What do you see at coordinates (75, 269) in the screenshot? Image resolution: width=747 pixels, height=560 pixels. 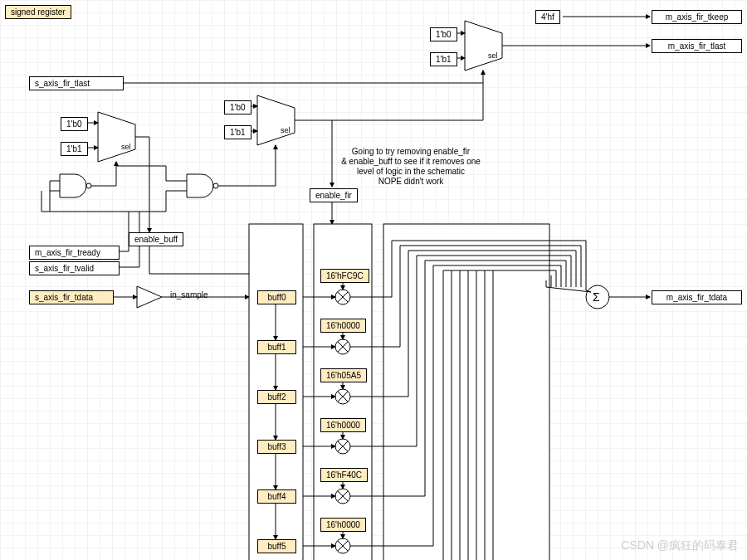 I see `sig-s-axis-fir-tvalid: s_axis_fir_tvalid` at bounding box center [75, 269].